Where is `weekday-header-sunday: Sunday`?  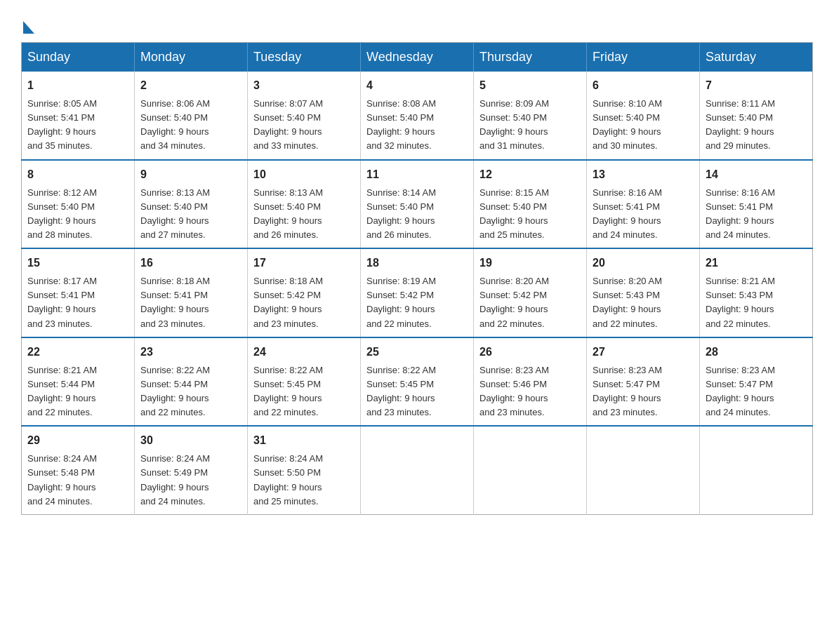 weekday-header-sunday: Sunday is located at coordinates (79, 58).